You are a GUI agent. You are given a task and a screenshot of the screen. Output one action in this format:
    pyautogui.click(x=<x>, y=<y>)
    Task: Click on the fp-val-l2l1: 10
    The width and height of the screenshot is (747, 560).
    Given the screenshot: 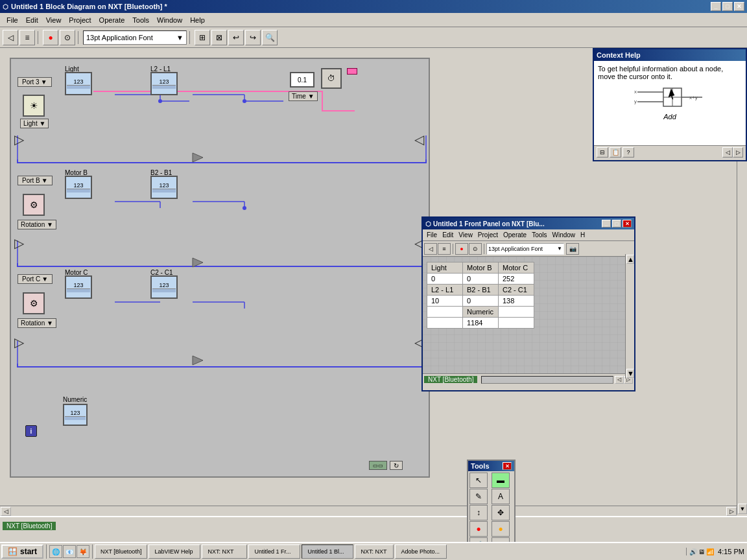 What is the action you would take?
    pyautogui.click(x=445, y=301)
    